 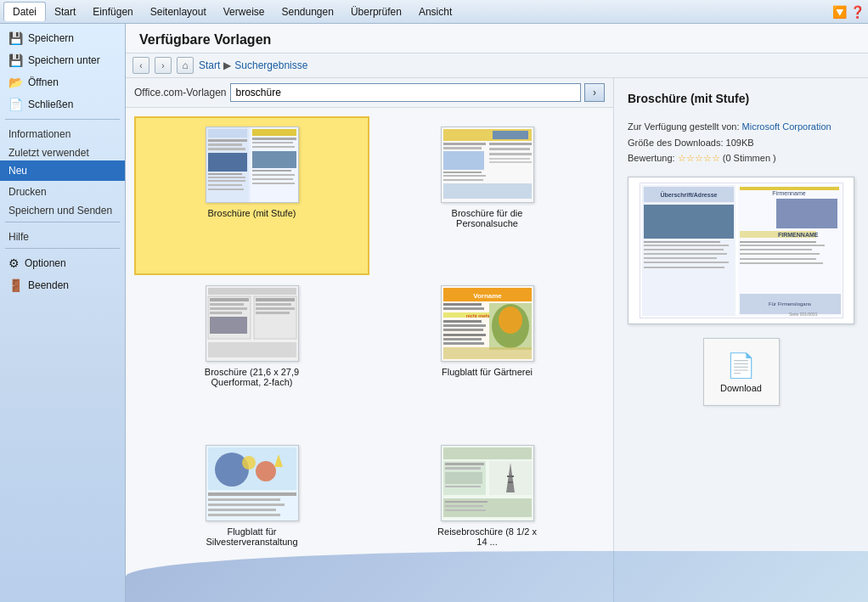 I want to click on template-brochure-quer: Broschüre (21,6 x 27,9 Querformat, 2-fac…, so click(x=251, y=355).